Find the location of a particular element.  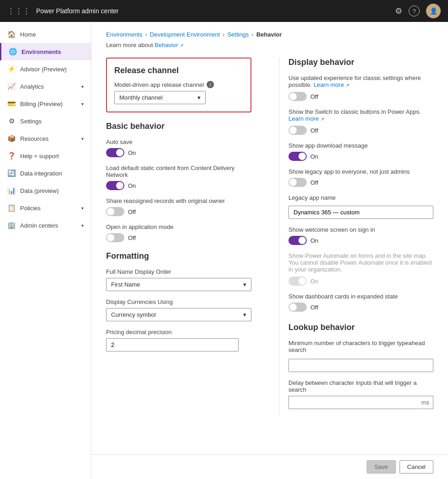

power-automate-toggle-text: On is located at coordinates (315, 282).